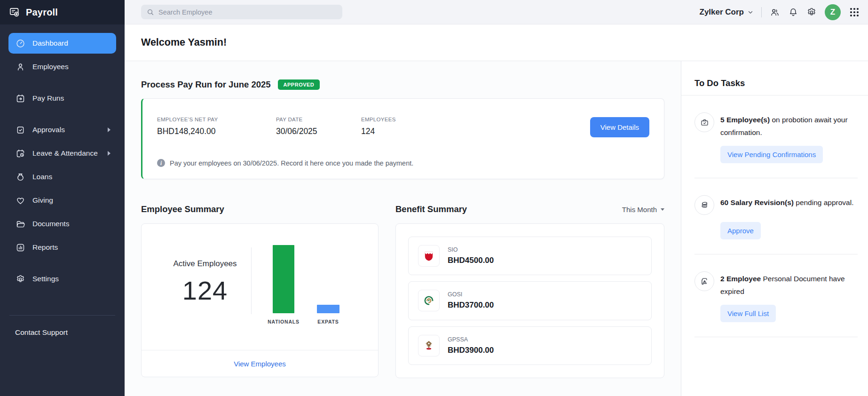 Image resolution: width=868 pixels, height=396 pixels. Describe the element at coordinates (62, 247) in the screenshot. I see `sidebar-item-reports: Reports` at that location.